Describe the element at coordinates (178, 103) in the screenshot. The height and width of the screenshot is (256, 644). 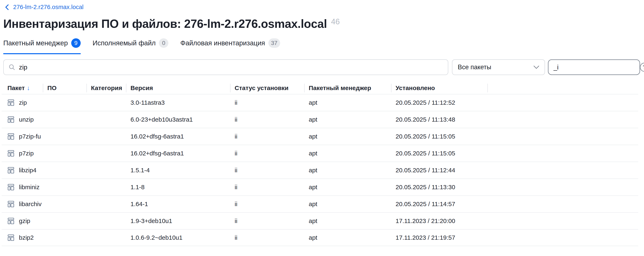
I see `version-cell: 3.0-11astra3` at that location.